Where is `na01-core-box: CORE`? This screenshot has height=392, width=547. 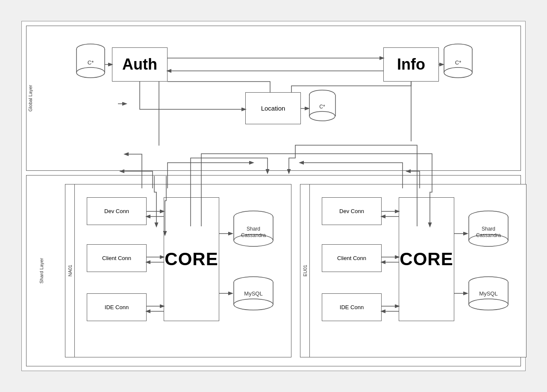
na01-core-box: CORE is located at coordinates (191, 259).